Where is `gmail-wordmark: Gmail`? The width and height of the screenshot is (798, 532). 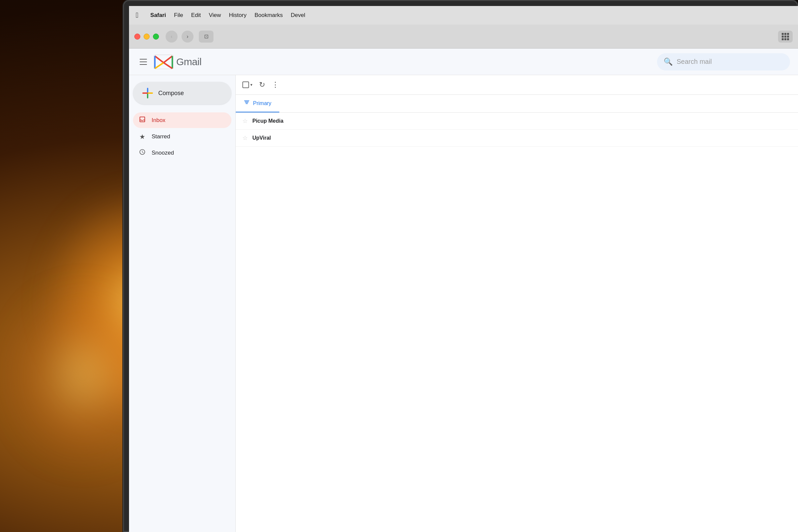
gmail-wordmark: Gmail is located at coordinates (189, 62).